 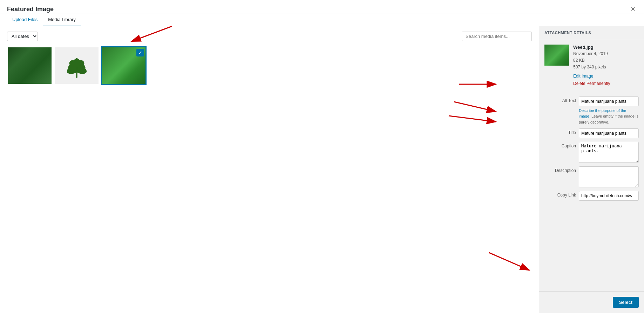 I want to click on attachment-details-header: ATTACHMENT DETAILS, so click(x=592, y=33).